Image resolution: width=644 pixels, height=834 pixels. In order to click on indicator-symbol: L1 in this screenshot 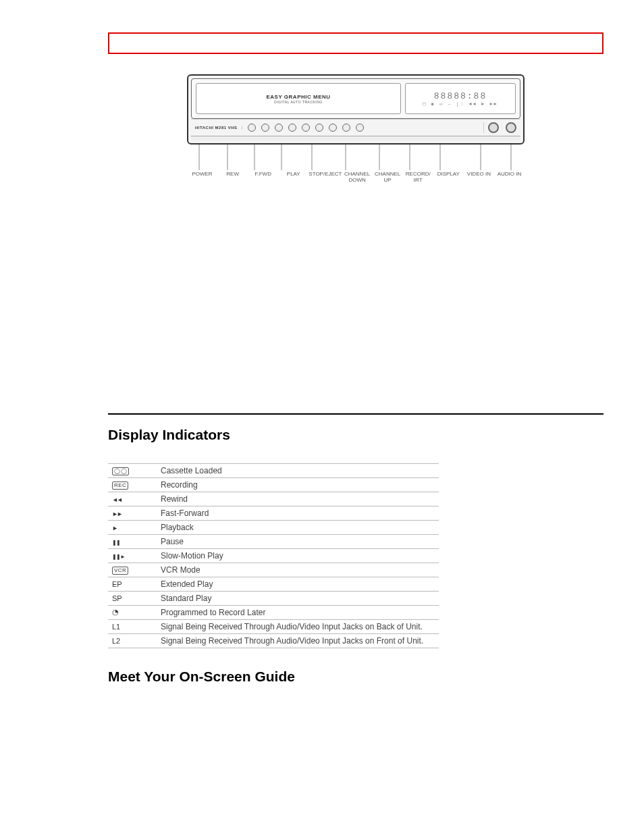, I will do `click(132, 627)`.